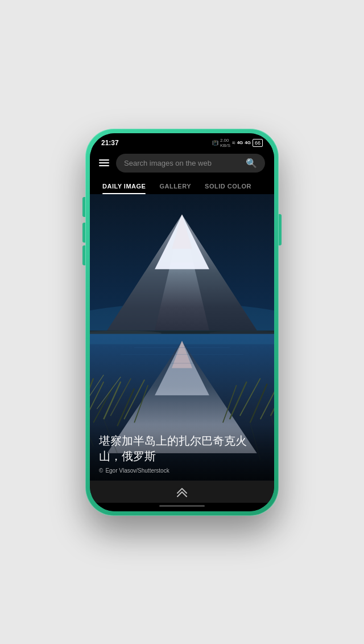 This screenshot has height=644, width=364. Describe the element at coordinates (101, 470) in the screenshot. I see `copyright-symbol: ©` at that location.